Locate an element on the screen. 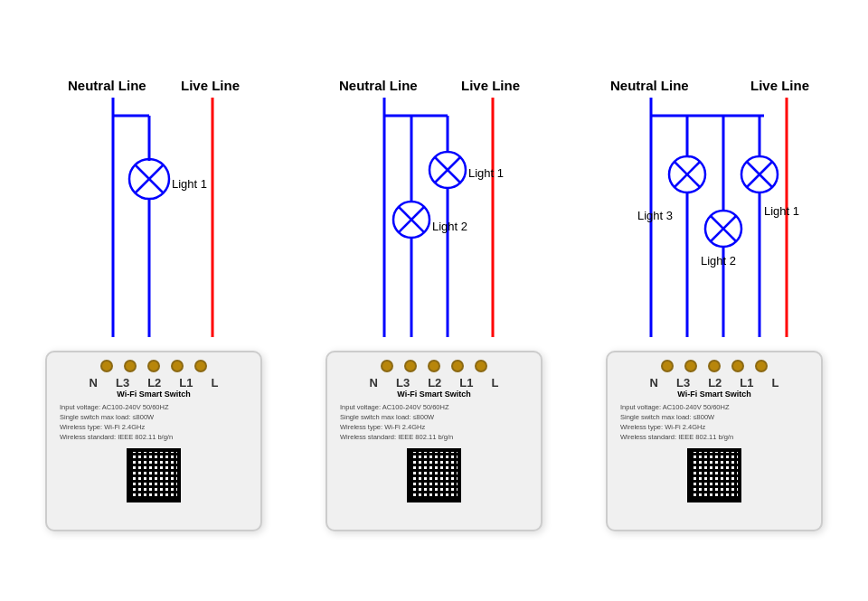 This screenshot has width=868, height=601. device-title-3: Wi-Fi Smart Switch is located at coordinates (714, 394).